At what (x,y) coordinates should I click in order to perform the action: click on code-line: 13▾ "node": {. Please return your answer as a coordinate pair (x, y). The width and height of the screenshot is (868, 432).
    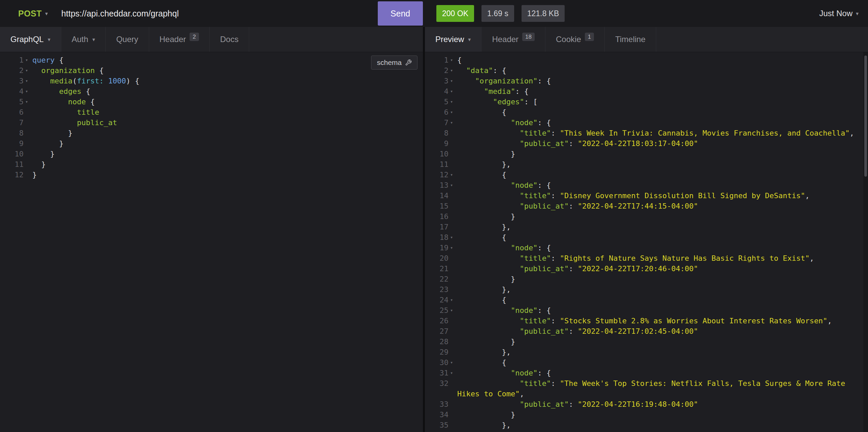
    Looking at the image, I should click on (646, 185).